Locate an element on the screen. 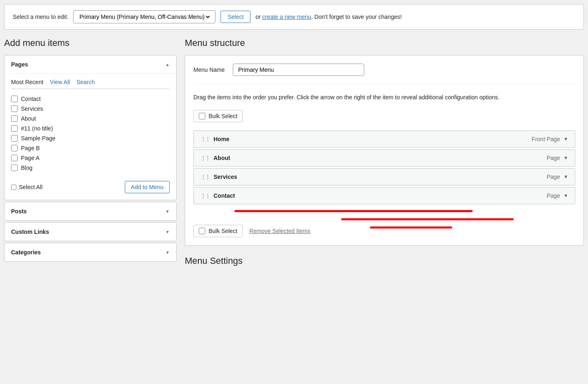  pages-accordion-arrow: ▲ is located at coordinates (168, 65).